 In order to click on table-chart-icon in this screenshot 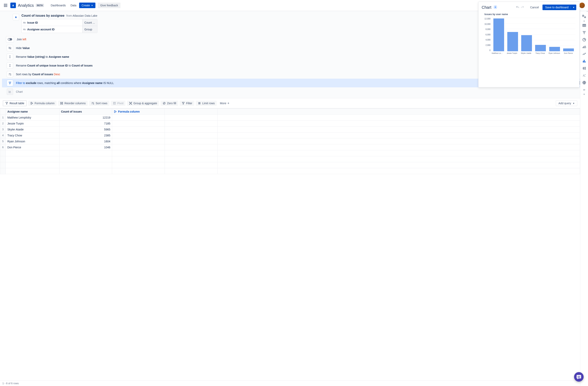, I will do `click(584, 25)`.